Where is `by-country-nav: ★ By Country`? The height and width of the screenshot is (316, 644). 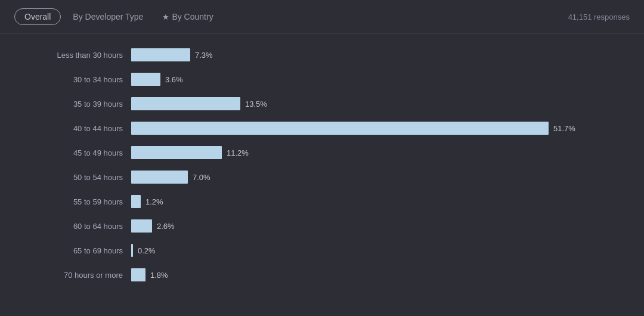 by-country-nav: ★ By Country is located at coordinates (187, 17).